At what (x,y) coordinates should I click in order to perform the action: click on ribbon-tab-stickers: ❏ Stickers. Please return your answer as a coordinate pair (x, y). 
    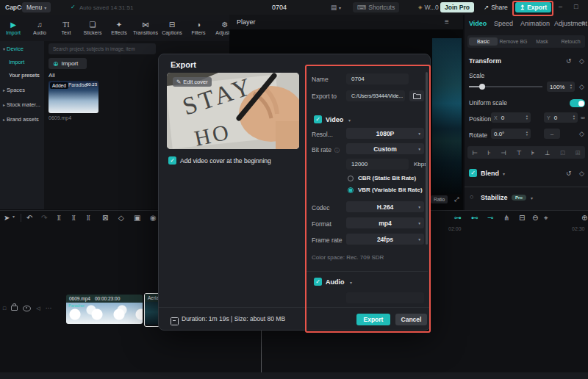
    Looking at the image, I should click on (93, 28).